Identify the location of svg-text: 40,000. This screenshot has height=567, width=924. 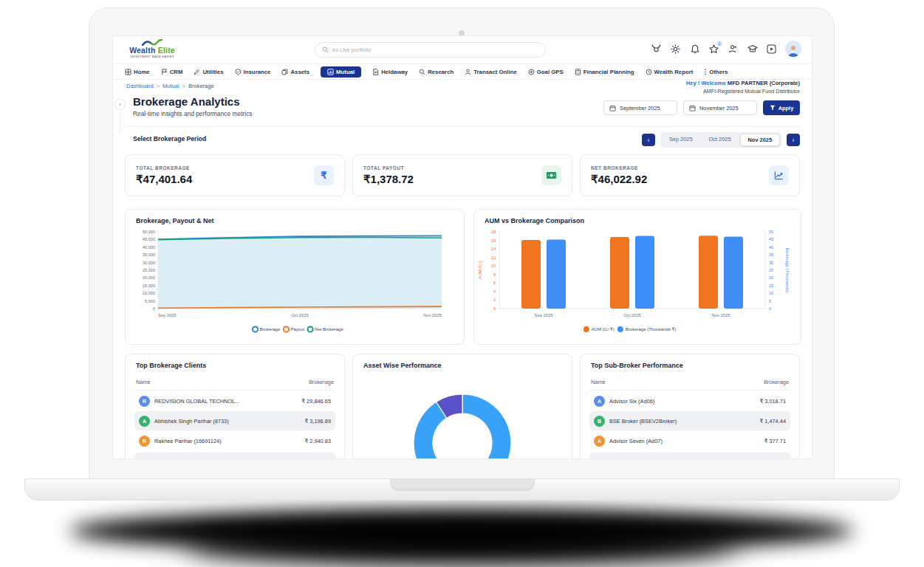
(149, 247).